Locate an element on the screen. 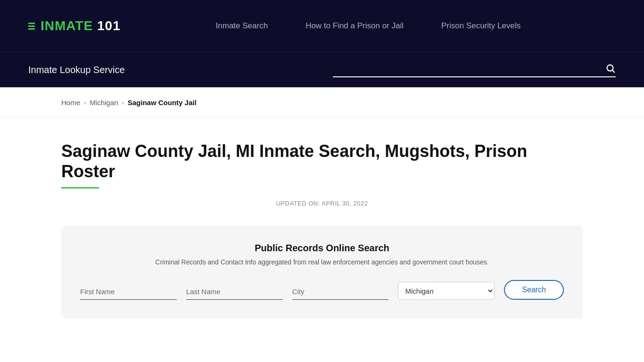 Image resolution: width=644 pixels, height=362 pixels. last-name-field-group is located at coordinates (235, 292).